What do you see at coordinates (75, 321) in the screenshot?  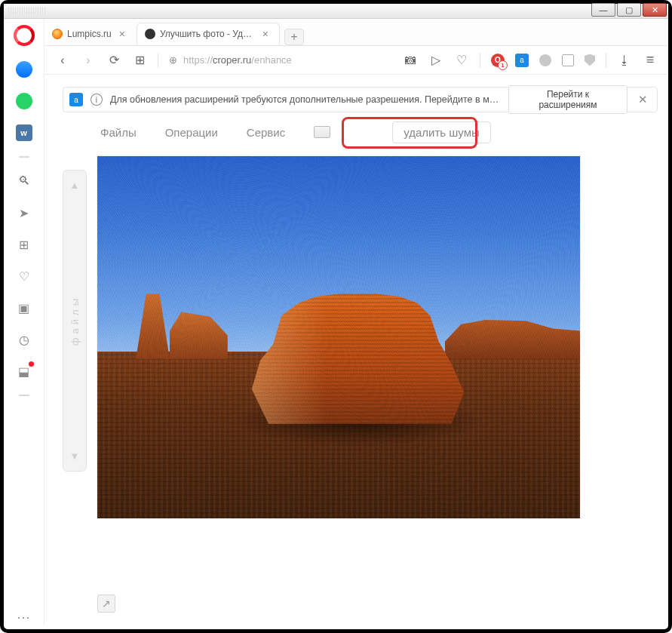 I see `files-side-panel: ▲ файлы ▼` at bounding box center [75, 321].